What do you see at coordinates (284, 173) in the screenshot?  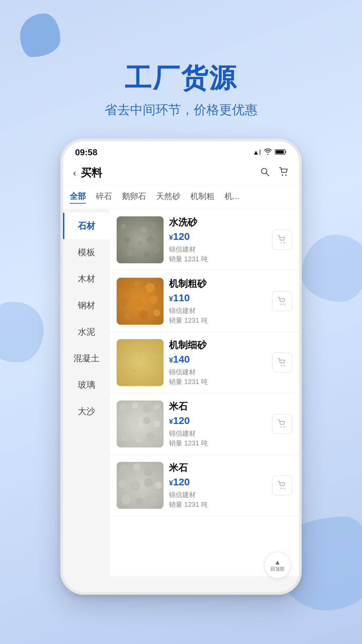 I see `cart-button` at bounding box center [284, 173].